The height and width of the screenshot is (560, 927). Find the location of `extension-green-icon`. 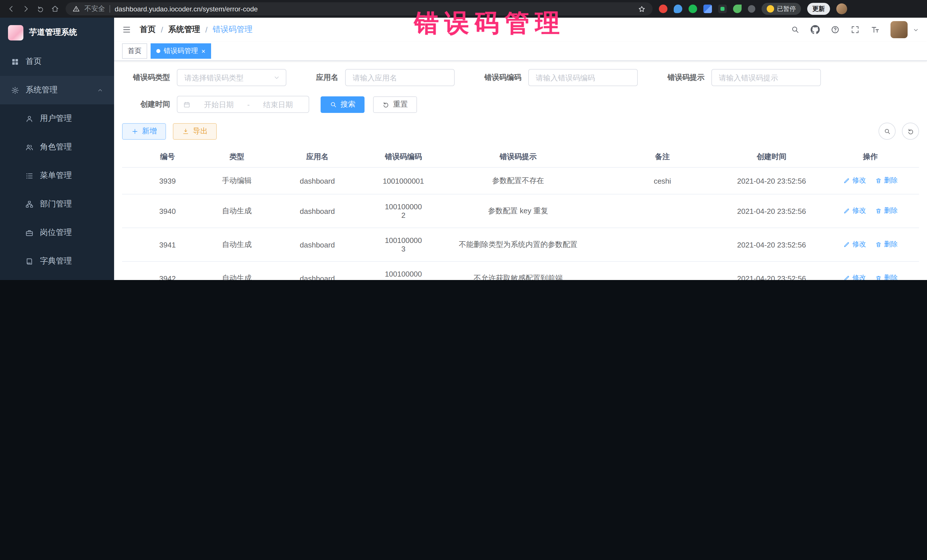

extension-green-icon is located at coordinates (693, 9).